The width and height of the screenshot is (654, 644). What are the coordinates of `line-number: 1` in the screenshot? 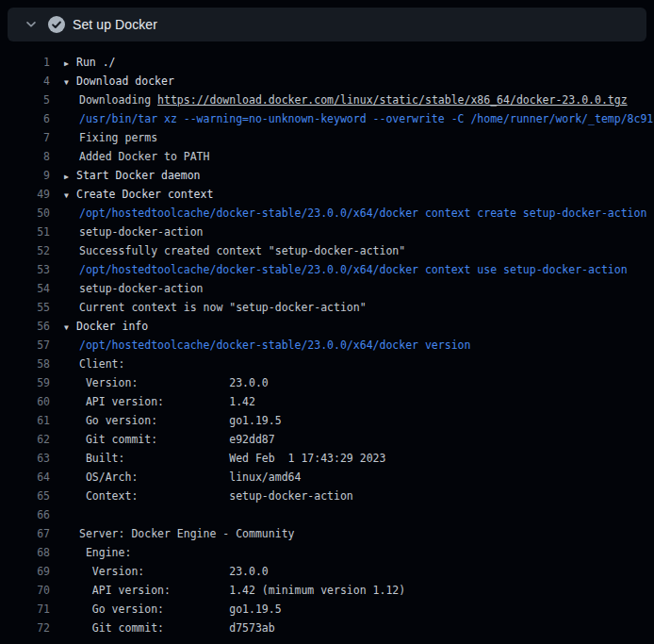 It's located at (25, 62).